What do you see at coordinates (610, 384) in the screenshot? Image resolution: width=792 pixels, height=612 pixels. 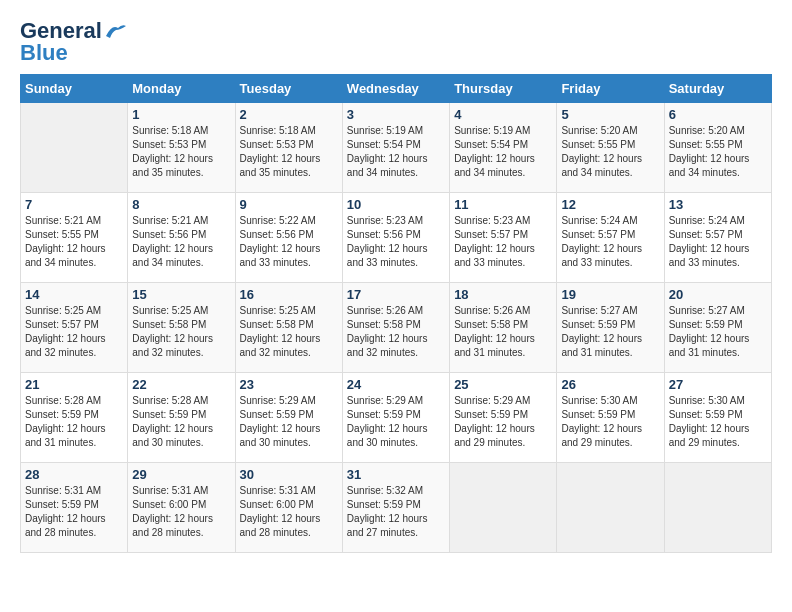 I see `day-number: 26` at bounding box center [610, 384].